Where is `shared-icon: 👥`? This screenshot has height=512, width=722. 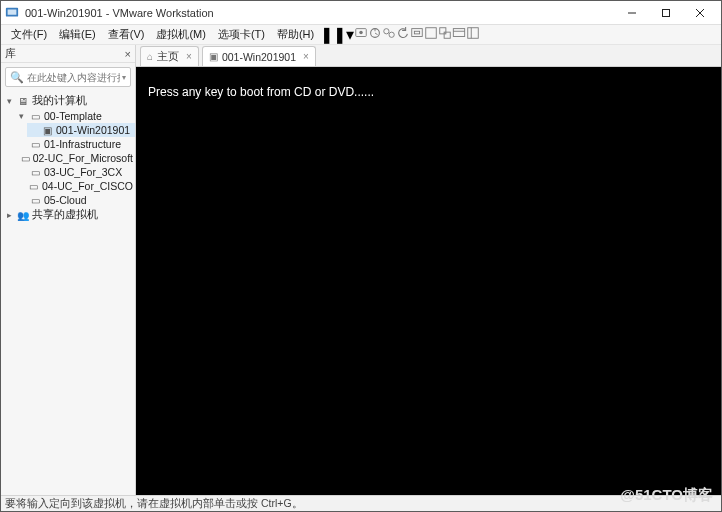 shared-icon: 👥 is located at coordinates (23, 216).